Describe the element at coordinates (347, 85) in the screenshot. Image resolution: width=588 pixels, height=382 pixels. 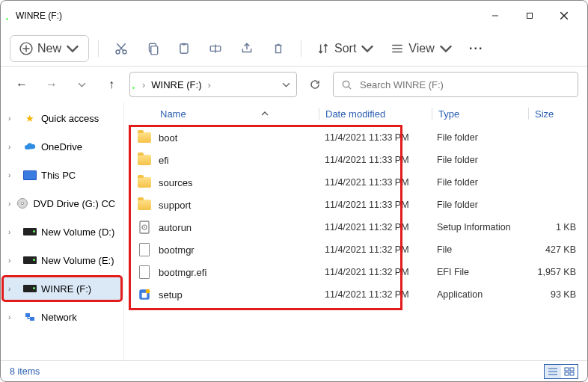
I see `search-icon` at that location.